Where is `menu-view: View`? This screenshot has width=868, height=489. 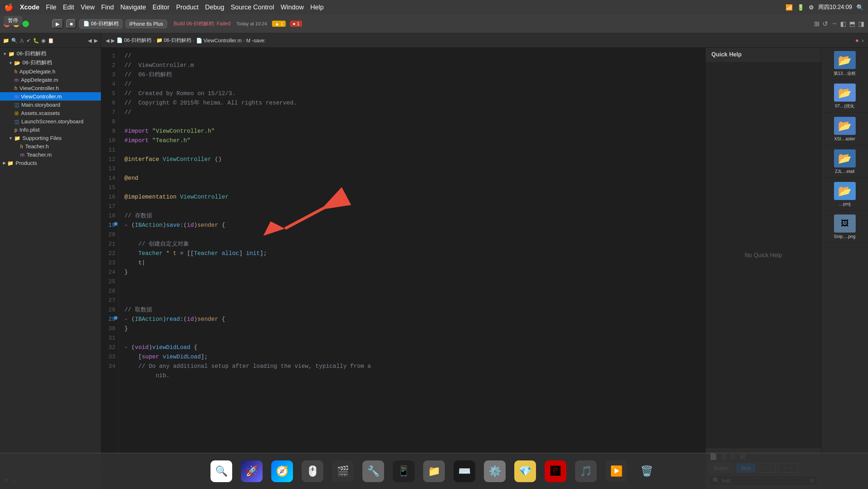
menu-view: View is located at coordinates (88, 7).